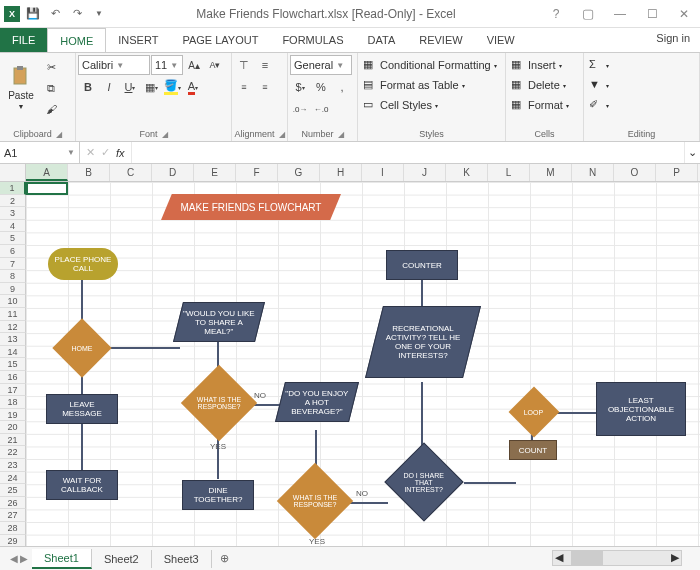  What do you see at coordinates (467, 172) in the screenshot?
I see `column-header: K` at bounding box center [467, 172].